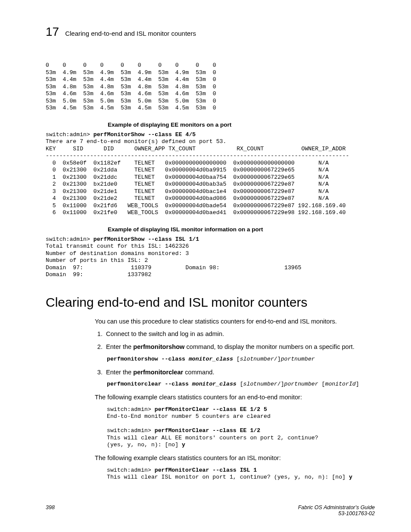 This screenshot has height=532, width=411. What do you see at coordinates (240, 334) in the screenshot?
I see `step-1: Connect to the switch and log in as admi…` at bounding box center [240, 334].